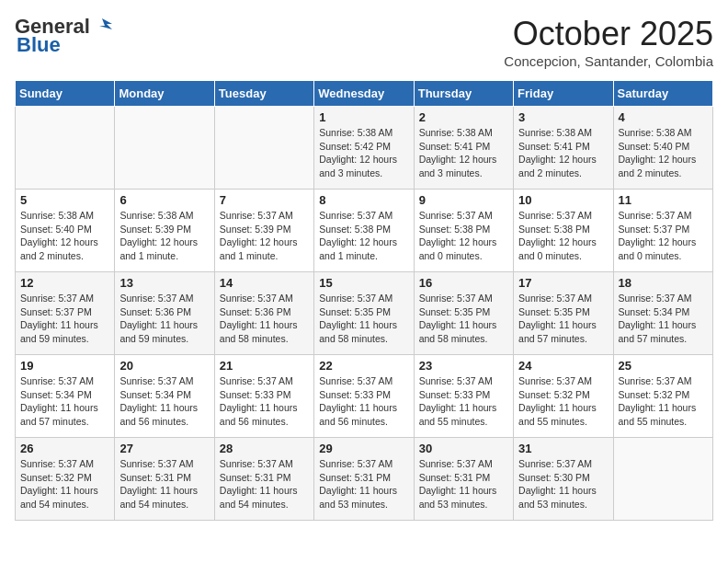 Image resolution: width=728 pixels, height=563 pixels. What do you see at coordinates (164, 236) in the screenshot?
I see `day-info: Sunrise: 5:38 AM Sunset: 5:39 PM Dayligh…` at bounding box center [164, 236].